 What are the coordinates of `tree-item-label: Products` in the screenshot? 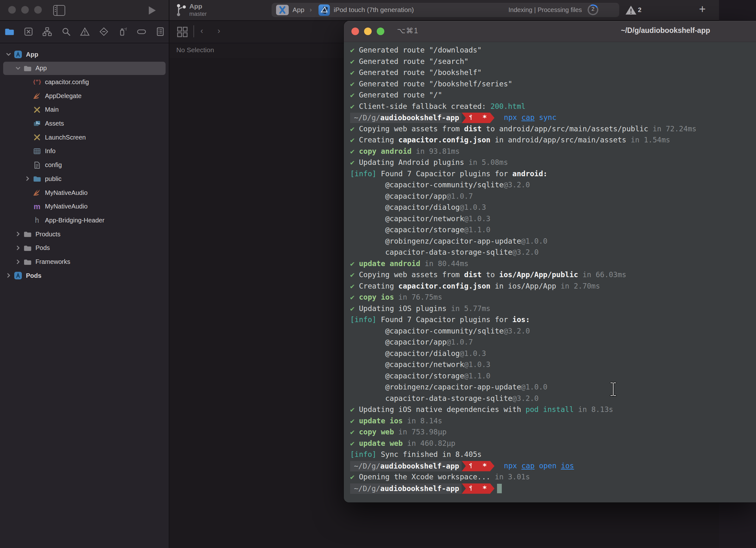 It's located at (48, 234).